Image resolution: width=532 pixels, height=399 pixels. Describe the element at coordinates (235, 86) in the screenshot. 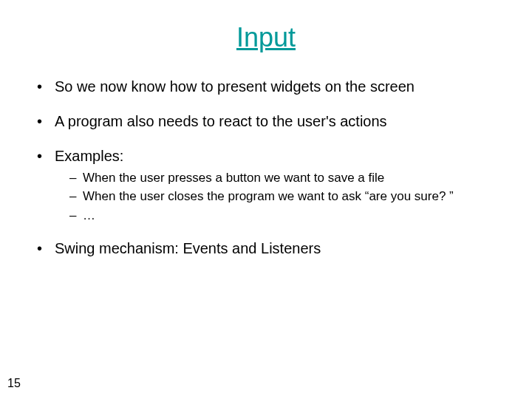

I see `bullet-text: So we now know how to present widgets on…` at that location.